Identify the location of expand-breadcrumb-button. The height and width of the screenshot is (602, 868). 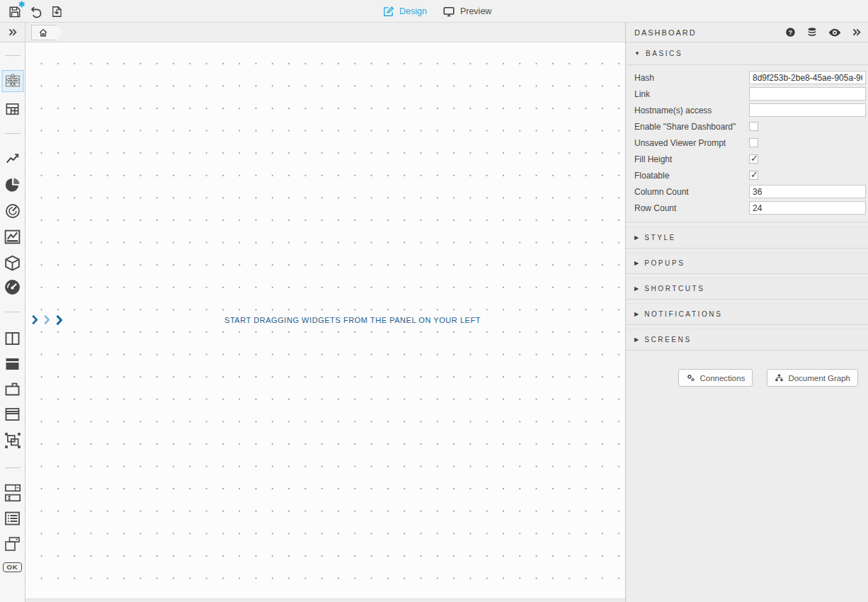
(13, 33).